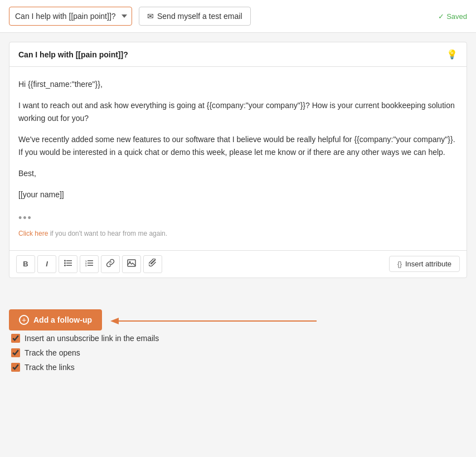  I want to click on template-select: Can I help with [[pain point]]?, so click(70, 16).